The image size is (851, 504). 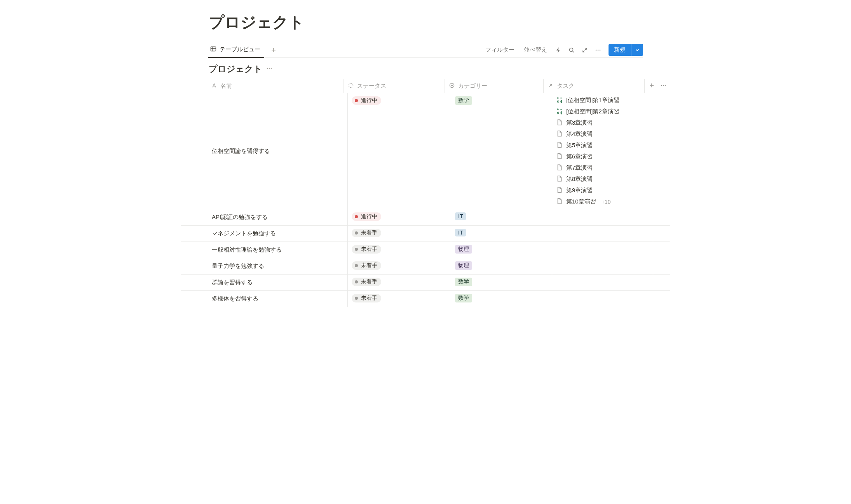 What do you see at coordinates (235, 69) in the screenshot?
I see `database-title: プロジェクト` at bounding box center [235, 69].